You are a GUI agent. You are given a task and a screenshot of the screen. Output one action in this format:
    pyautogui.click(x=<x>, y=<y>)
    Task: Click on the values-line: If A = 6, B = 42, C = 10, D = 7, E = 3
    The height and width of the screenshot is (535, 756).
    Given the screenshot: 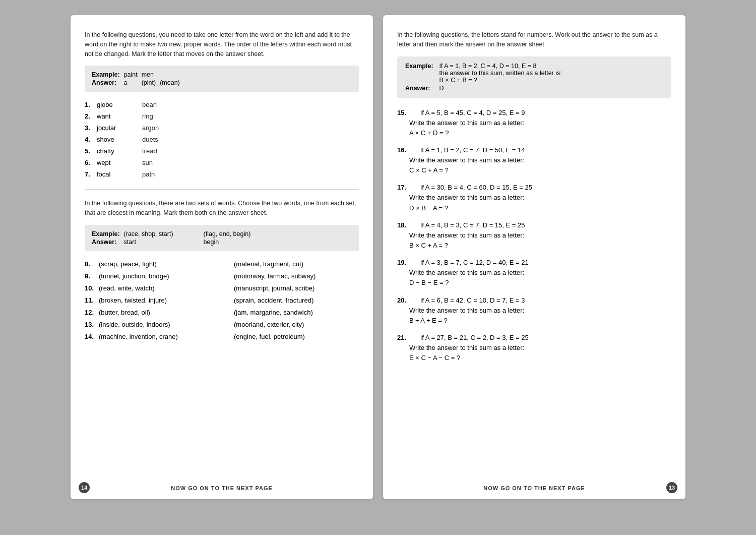 What is the action you would take?
    pyautogui.click(x=473, y=301)
    